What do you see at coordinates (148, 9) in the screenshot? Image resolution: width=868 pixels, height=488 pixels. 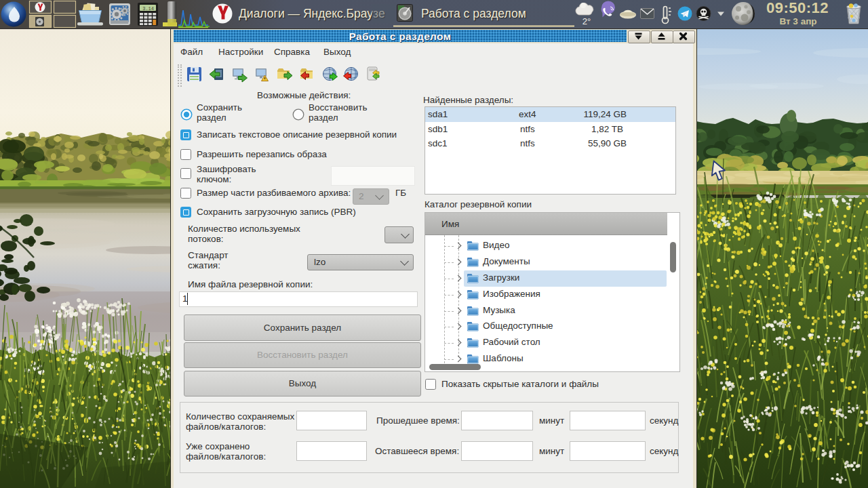 I see `svg-text: 3.14` at bounding box center [148, 9].